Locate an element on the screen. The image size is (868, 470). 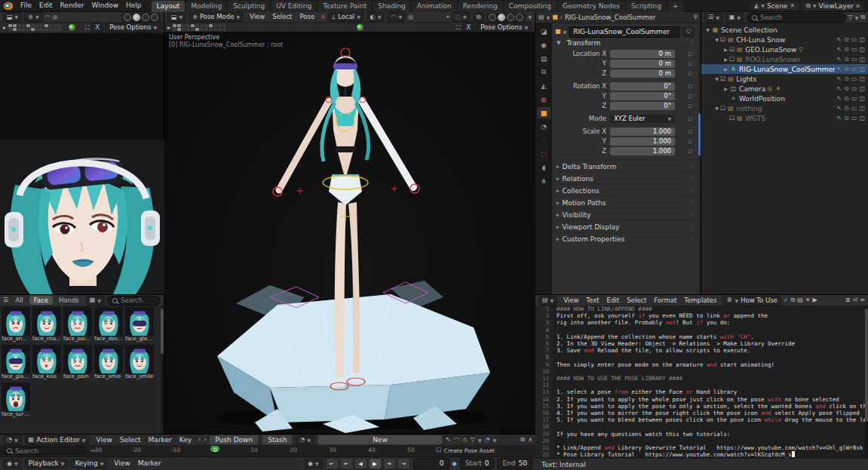
pose-asset-item: face_glas... is located at coordinates (140, 324).